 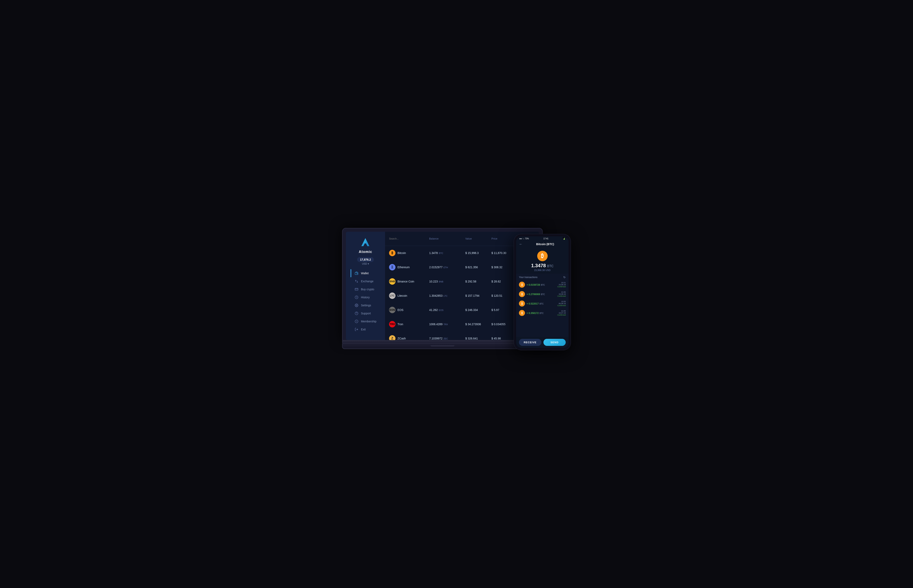 What do you see at coordinates (366, 305) in the screenshot?
I see `sidebar-item-settings: Settings` at bounding box center [366, 305].